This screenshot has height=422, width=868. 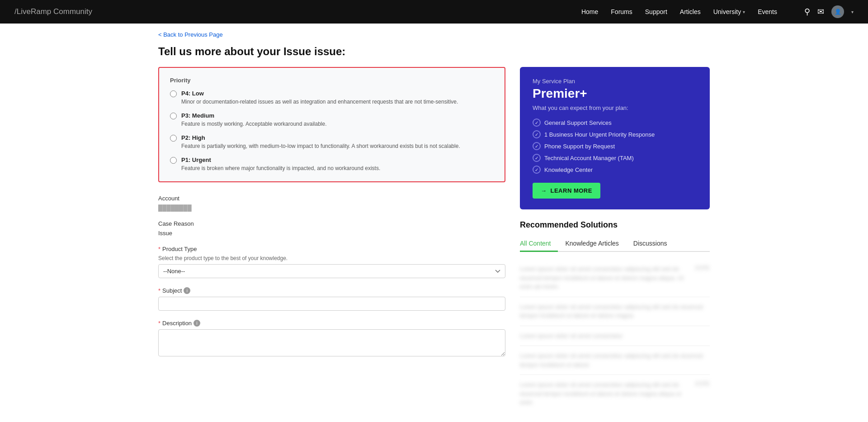 What do you see at coordinates (615, 336) in the screenshot?
I see `rec-list: Lorem ipsum dolor sit amet consectetur a…` at bounding box center [615, 336].